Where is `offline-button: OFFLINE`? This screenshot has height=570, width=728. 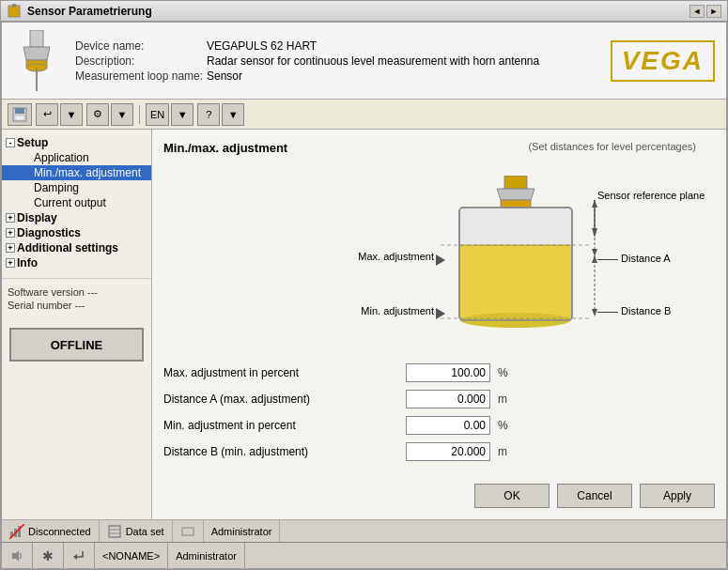
offline-button: OFFLINE is located at coordinates (77, 345).